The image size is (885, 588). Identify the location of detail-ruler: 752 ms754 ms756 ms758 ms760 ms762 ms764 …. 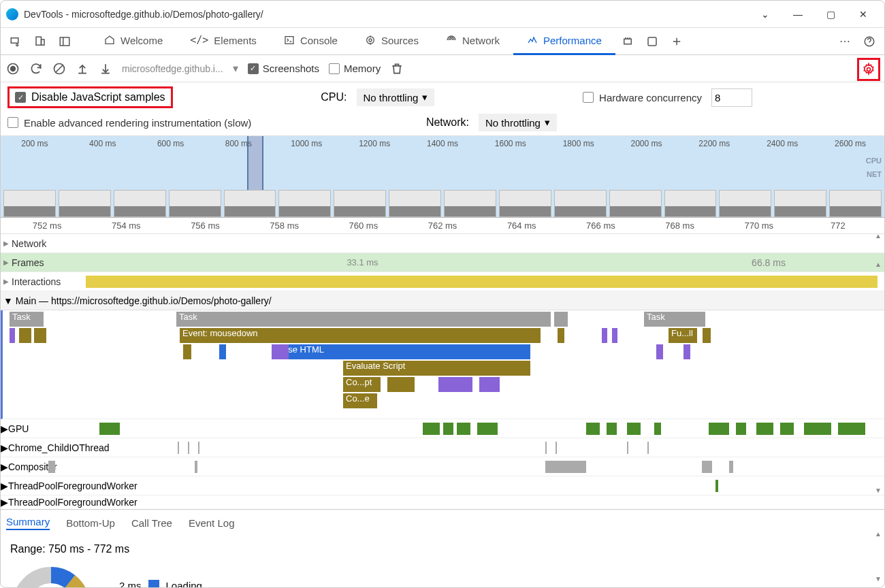
(442, 226).